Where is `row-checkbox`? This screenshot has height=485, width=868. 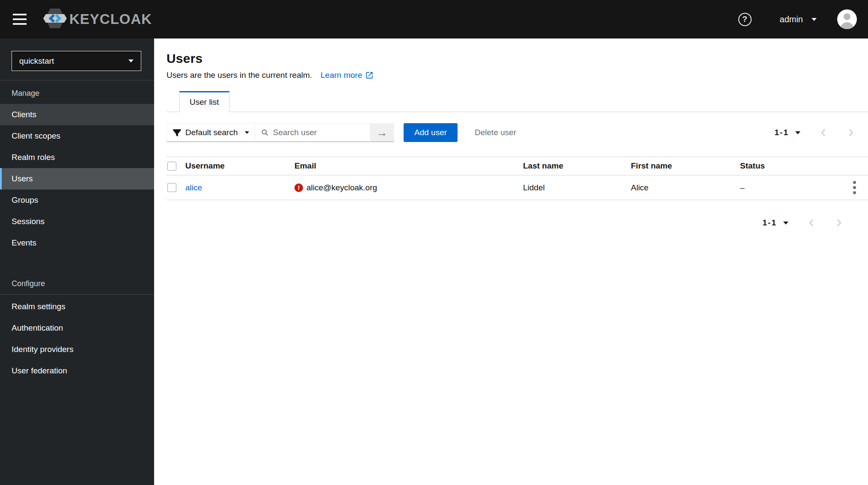
row-checkbox is located at coordinates (172, 187).